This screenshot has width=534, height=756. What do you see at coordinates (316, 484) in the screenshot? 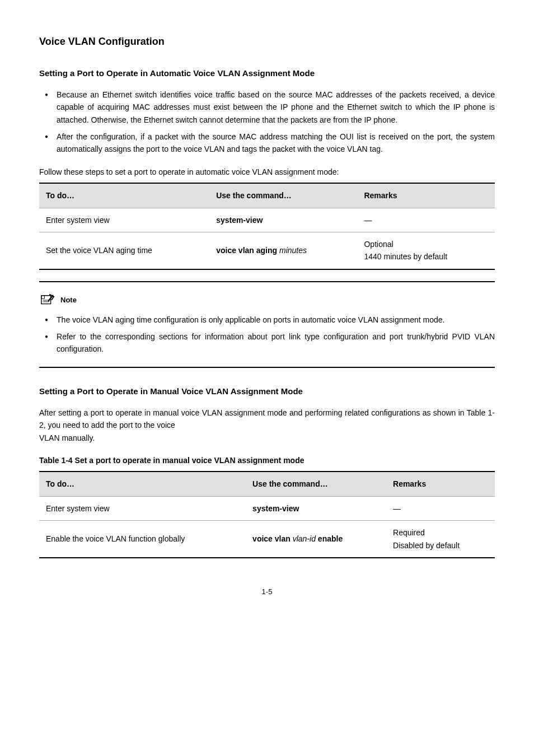
I see `table2-header-2: Use the command…` at bounding box center [316, 484].